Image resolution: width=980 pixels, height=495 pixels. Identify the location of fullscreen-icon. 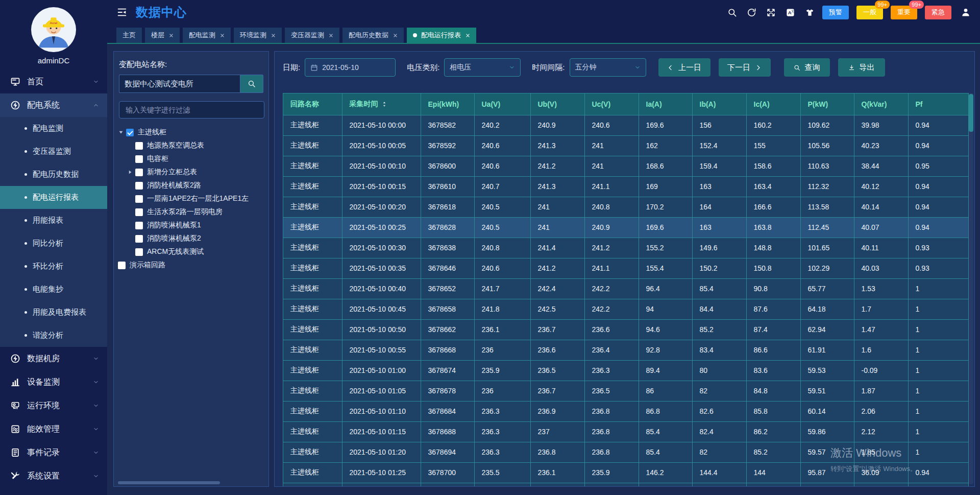
(771, 12).